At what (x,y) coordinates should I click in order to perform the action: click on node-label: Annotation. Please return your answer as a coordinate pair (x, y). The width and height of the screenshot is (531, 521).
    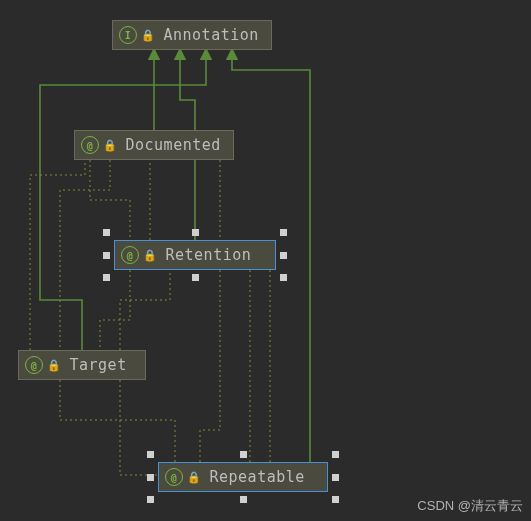
    Looking at the image, I should click on (212, 35).